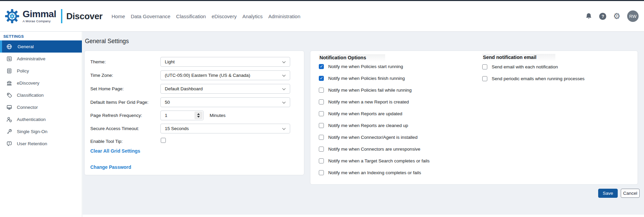 Image resolution: width=644 pixels, height=217 pixels. Describe the element at coordinates (617, 16) in the screenshot. I see `settings-gear-icon: ⚙` at that location.